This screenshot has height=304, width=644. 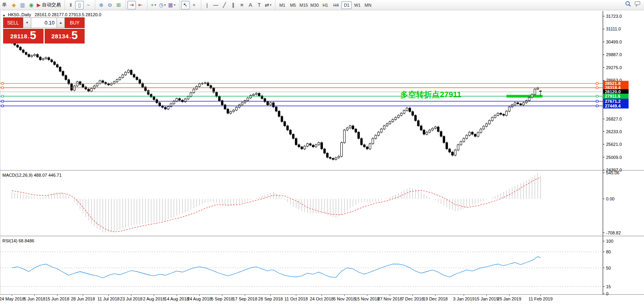 What do you see at coordinates (71, 5) in the screenshot?
I see `bar-chart-button: ‖` at bounding box center [71, 5].